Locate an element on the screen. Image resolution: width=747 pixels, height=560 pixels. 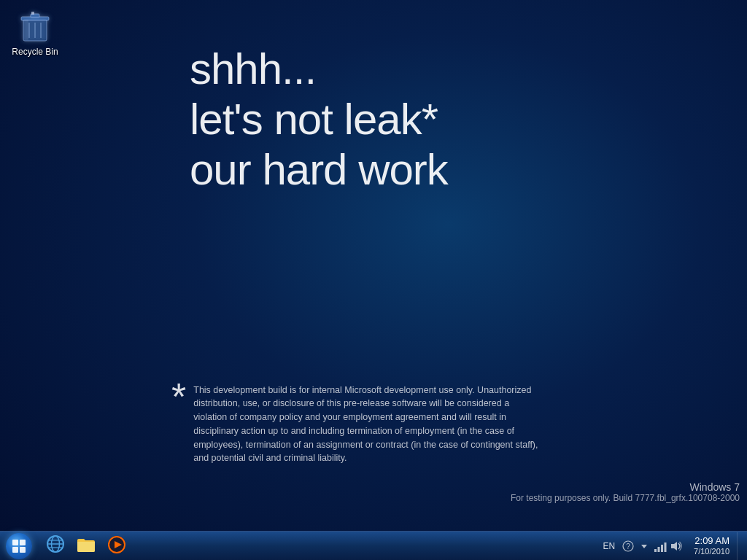
build-string: For testing purposes only. Build 7777.fb… is located at coordinates (625, 498).